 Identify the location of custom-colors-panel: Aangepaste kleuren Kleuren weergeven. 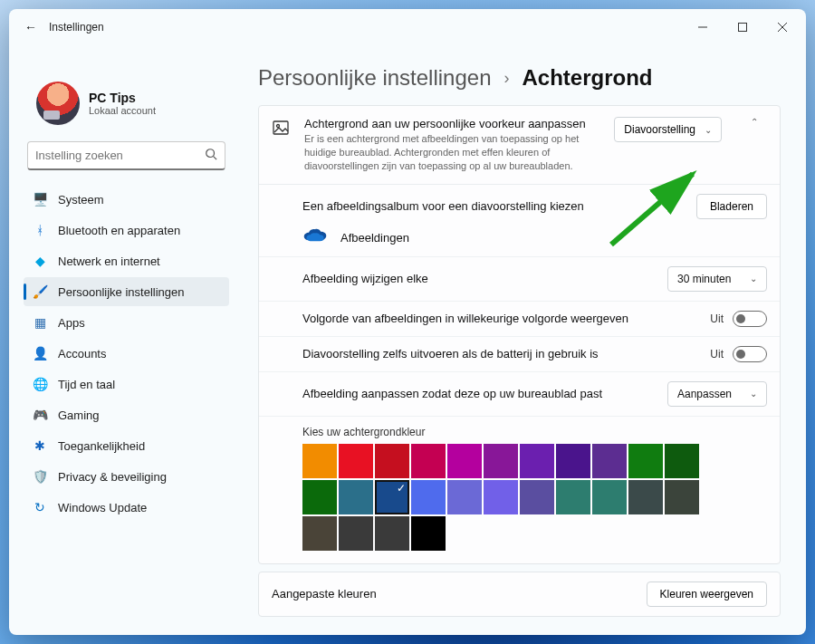
(520, 594).